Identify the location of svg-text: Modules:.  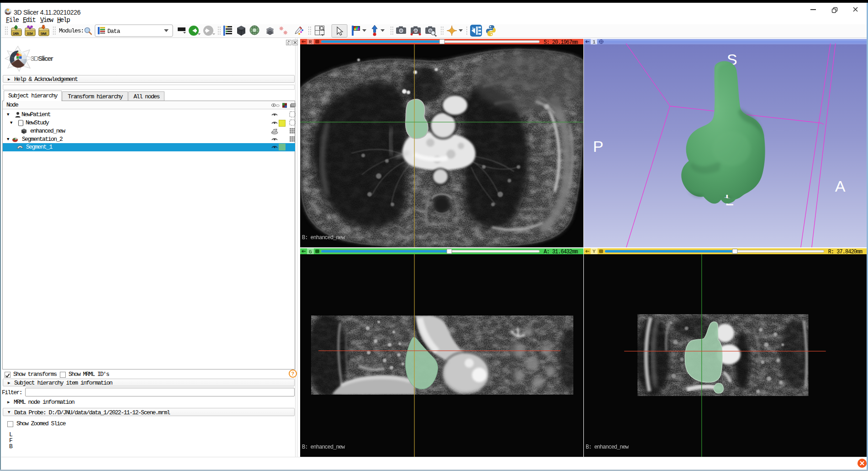
(71, 31).